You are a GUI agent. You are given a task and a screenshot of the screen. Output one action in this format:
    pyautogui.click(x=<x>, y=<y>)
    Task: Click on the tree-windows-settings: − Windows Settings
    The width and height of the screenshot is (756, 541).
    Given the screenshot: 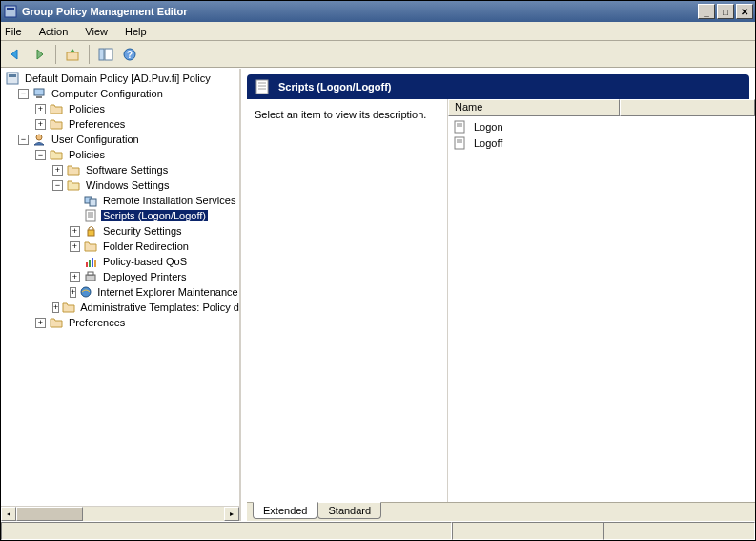 What is the action you would take?
    pyautogui.click(x=120, y=185)
    